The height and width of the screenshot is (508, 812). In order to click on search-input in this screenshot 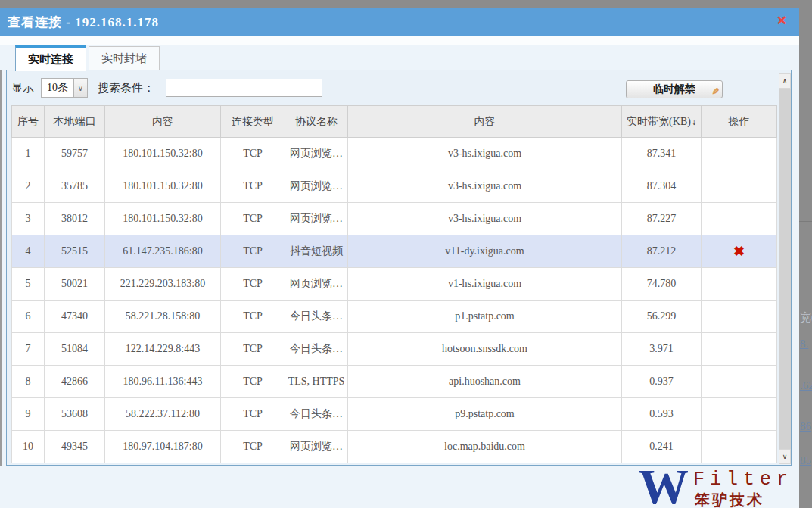, I will do `click(244, 88)`.